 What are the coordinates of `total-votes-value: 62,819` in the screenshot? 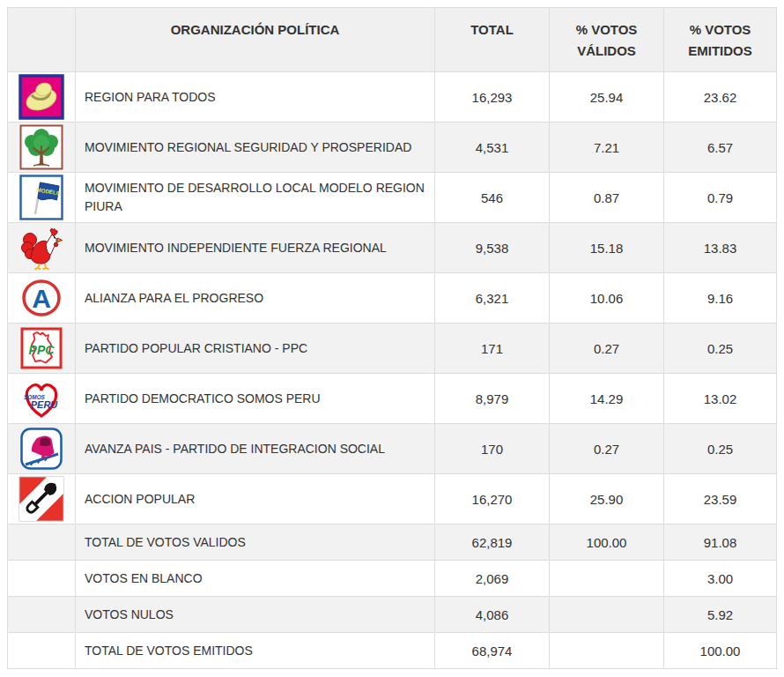 It's located at (492, 543).